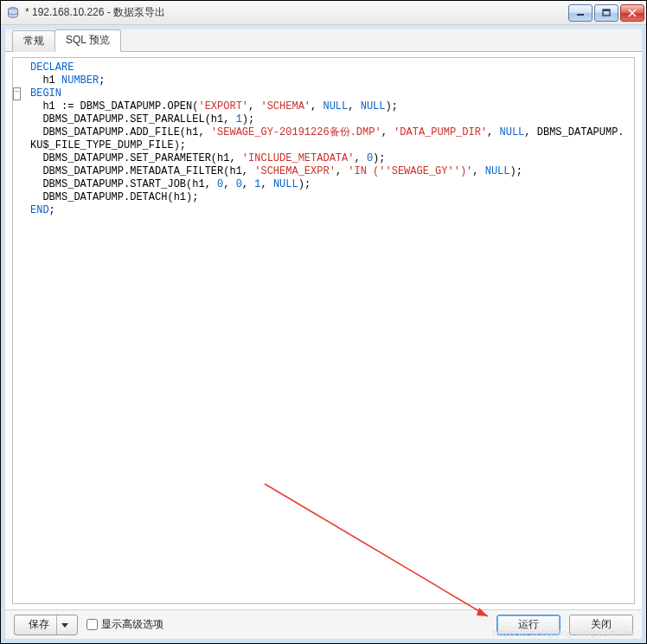  What do you see at coordinates (132, 625) in the screenshot?
I see `show-advanced-label: 显示高级选项` at bounding box center [132, 625].